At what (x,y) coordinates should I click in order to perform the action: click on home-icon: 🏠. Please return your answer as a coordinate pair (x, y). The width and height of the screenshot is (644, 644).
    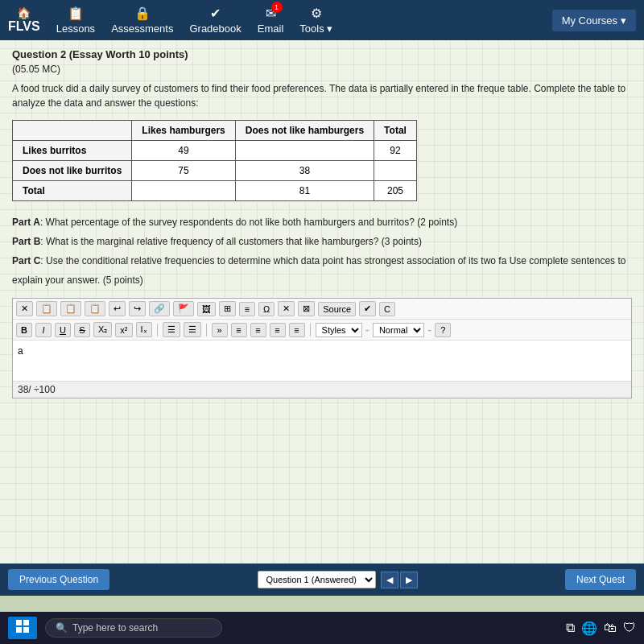
    Looking at the image, I should click on (24, 13).